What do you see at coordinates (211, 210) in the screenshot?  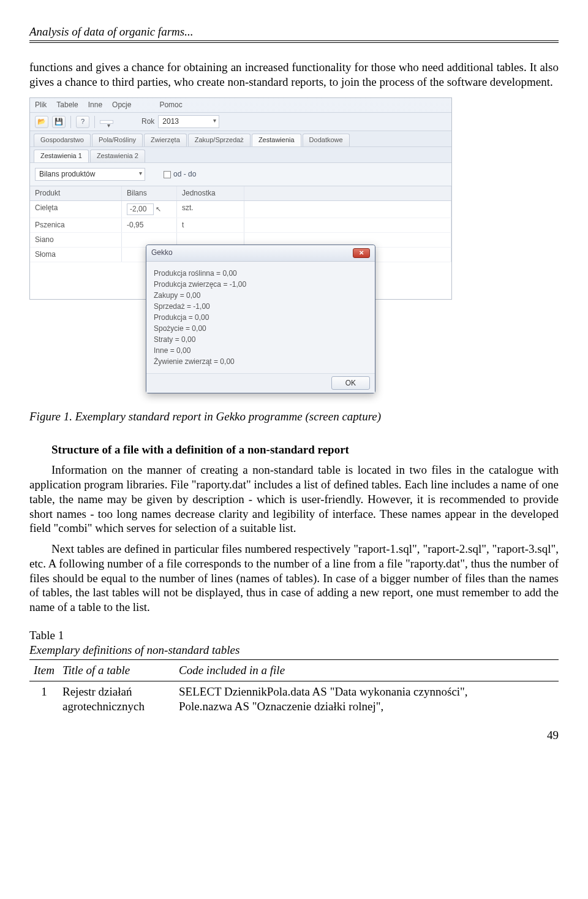 I see `cell-jednostka: szt.` at bounding box center [211, 210].